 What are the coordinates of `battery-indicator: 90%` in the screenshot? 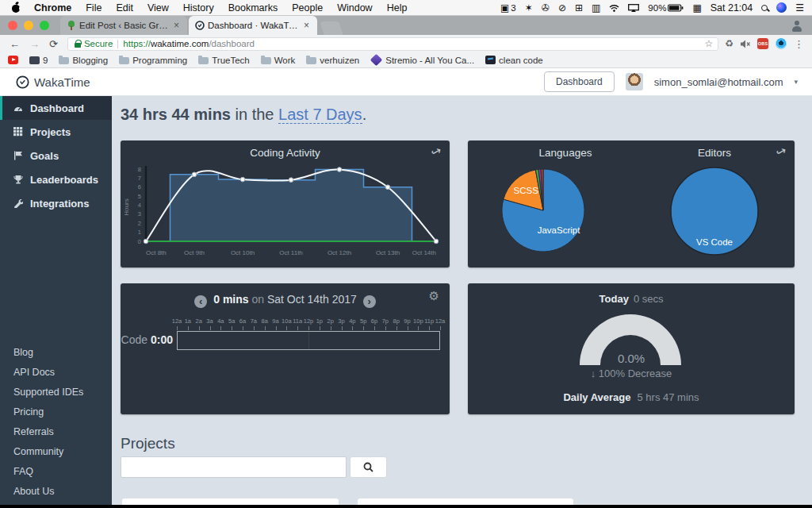 It's located at (666, 8).